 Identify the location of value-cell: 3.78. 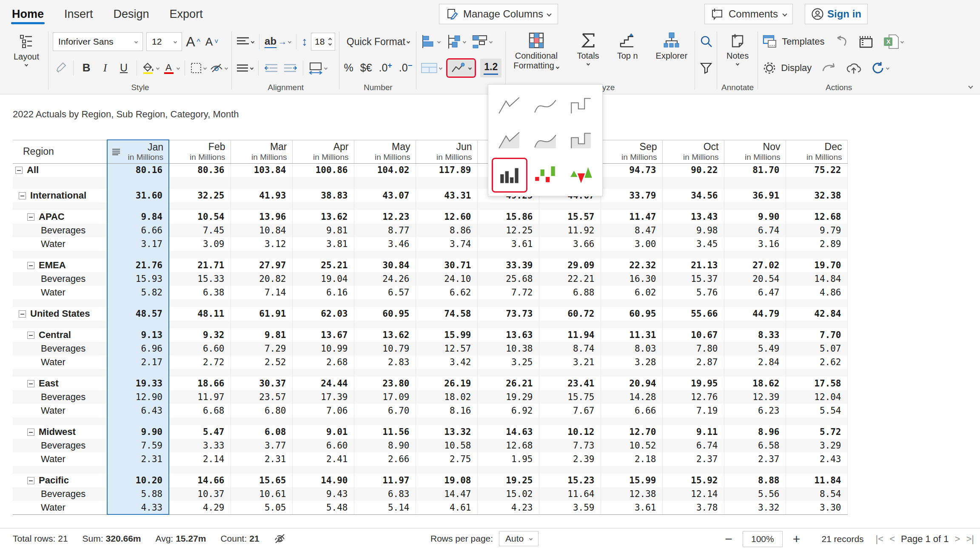
(693, 508).